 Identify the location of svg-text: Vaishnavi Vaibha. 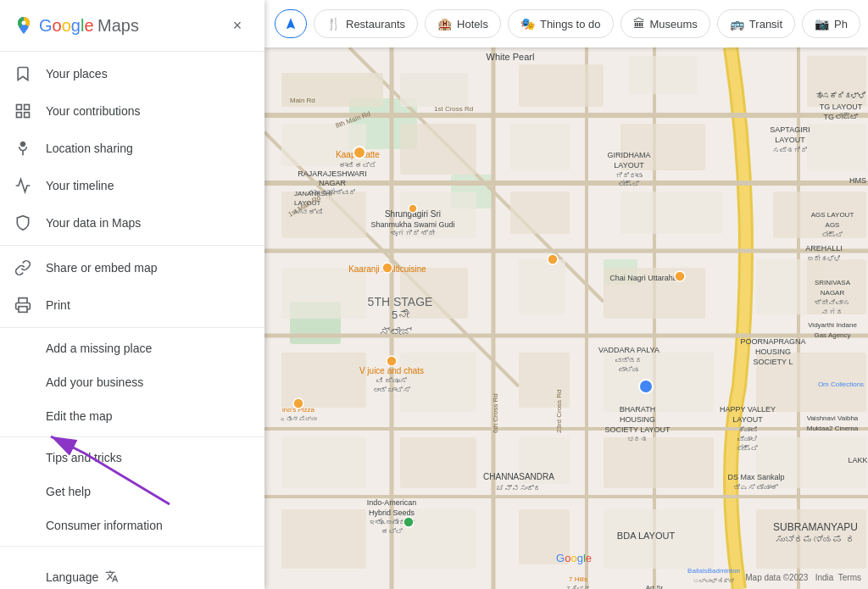
(832, 419).